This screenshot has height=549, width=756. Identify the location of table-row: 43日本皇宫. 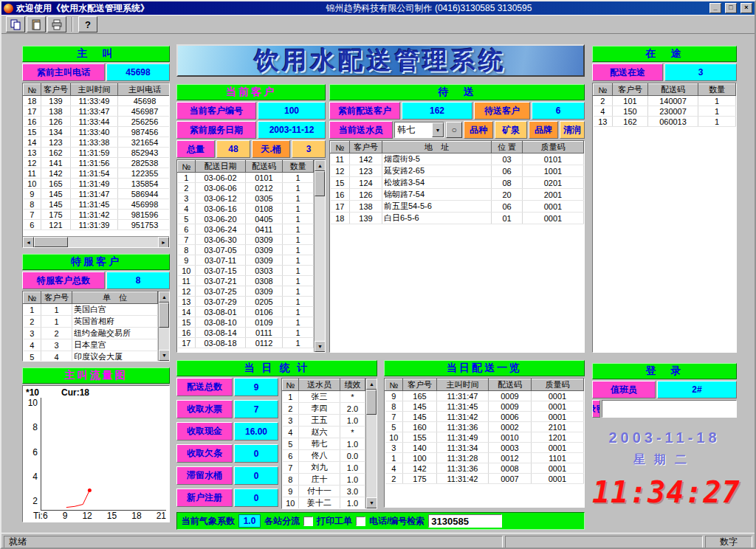
(91, 345).